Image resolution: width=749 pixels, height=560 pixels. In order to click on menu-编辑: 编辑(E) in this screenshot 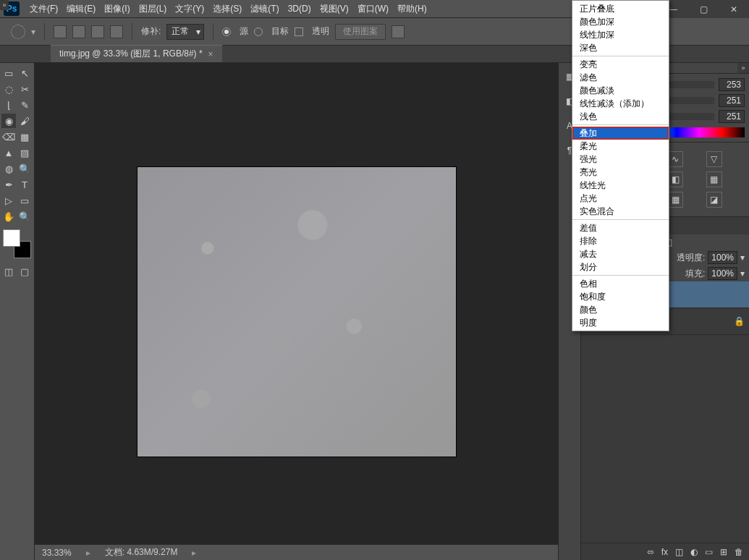, I will do `click(81, 9)`.